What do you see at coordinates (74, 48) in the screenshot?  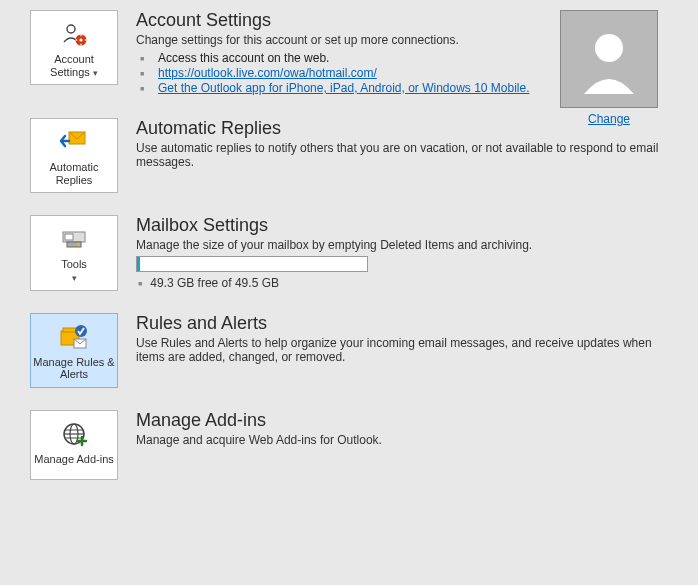 I see `account-settings-tile: Account Settings ▾` at bounding box center [74, 48].